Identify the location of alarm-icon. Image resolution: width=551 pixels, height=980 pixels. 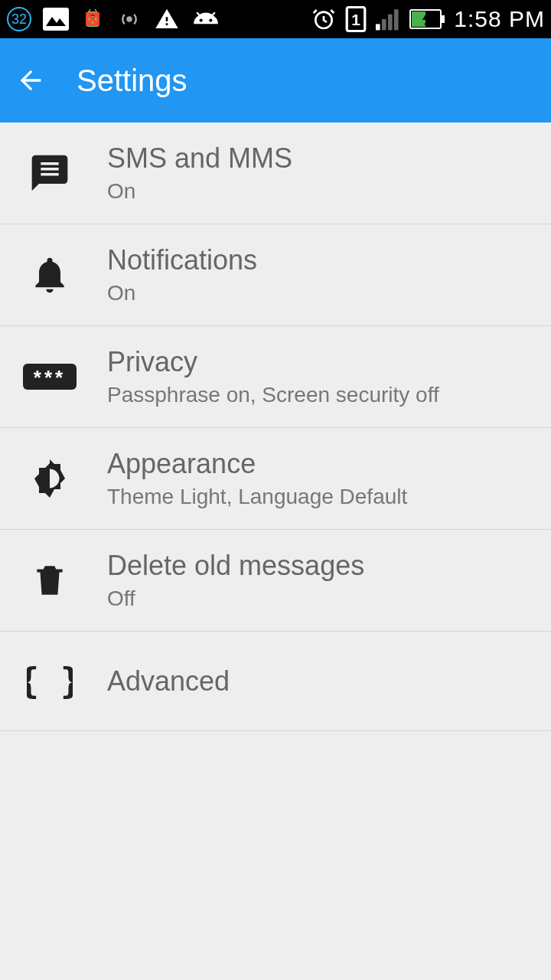
(324, 19).